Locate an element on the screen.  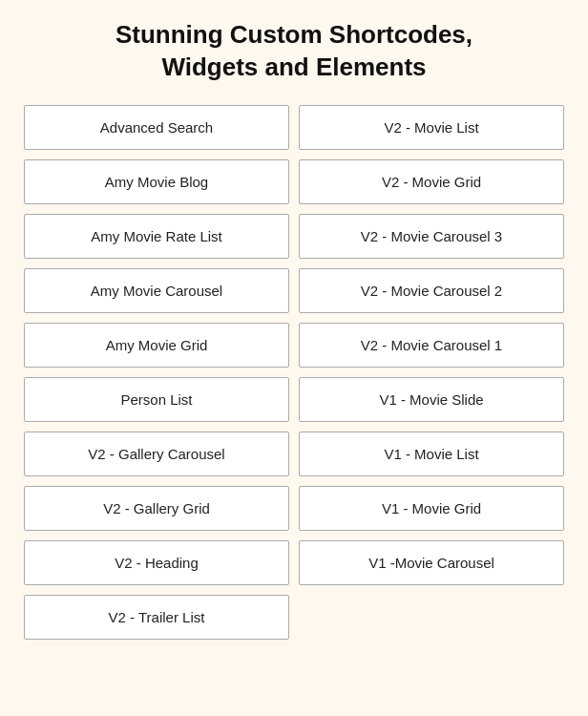
right-item-5: V1 - Movie Slide is located at coordinates (431, 399).